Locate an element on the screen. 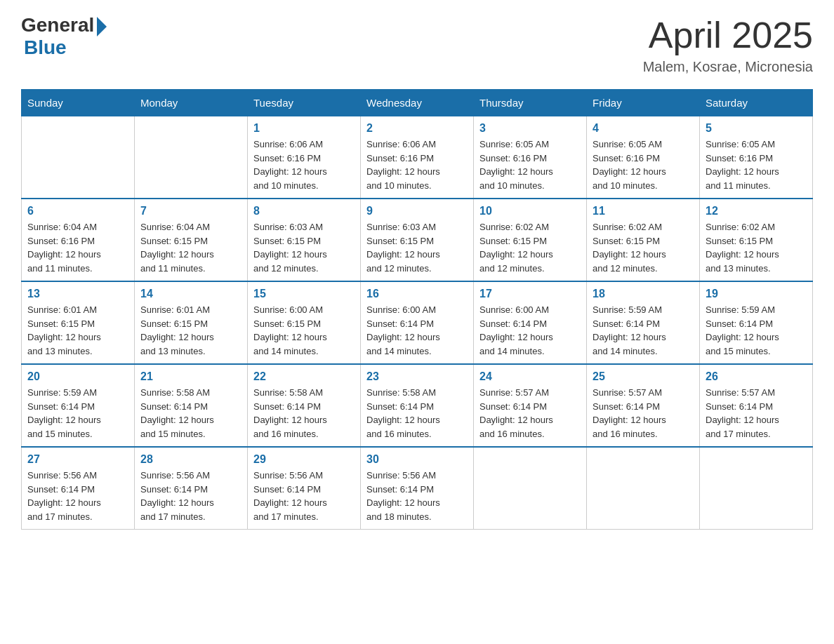 Image resolution: width=834 pixels, height=644 pixels. calendar-cell: 10Sunrise: 6:02 AM Sunset: 6:15 PM Dayli… is located at coordinates (531, 240).